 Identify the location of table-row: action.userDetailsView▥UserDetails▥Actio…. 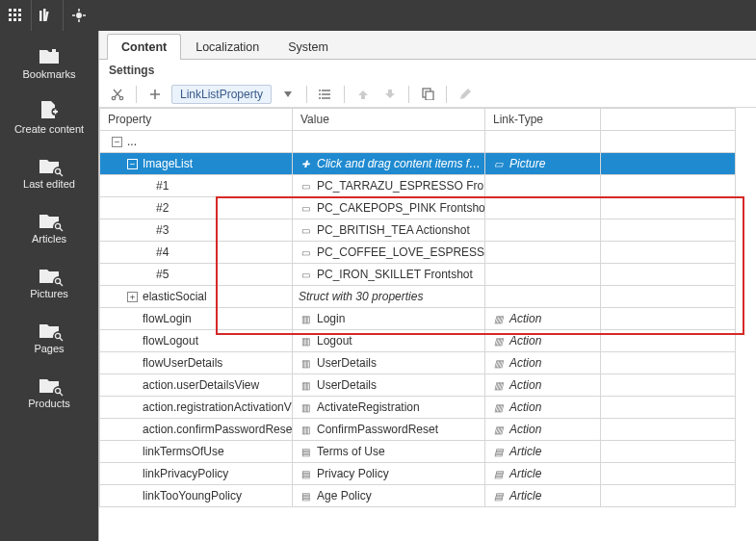
(418, 385).